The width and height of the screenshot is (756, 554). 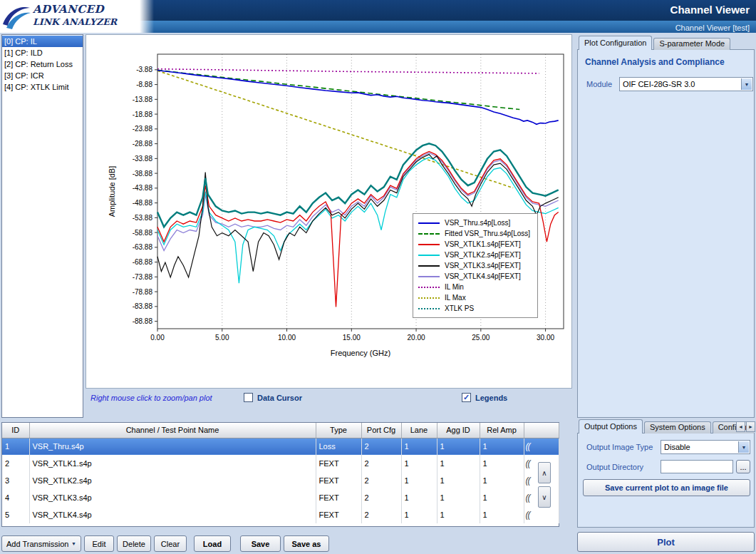 I want to click on table-row-5: 5VSR_XTLK4.s4pFEXT2111((, so click(x=281, y=515).